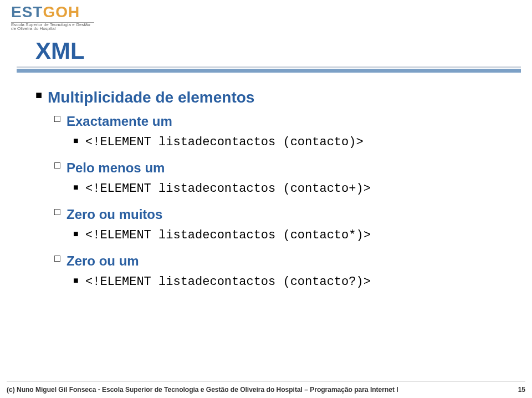  Describe the element at coordinates (269, 71) in the screenshot. I see `title-underline-thick` at that location.